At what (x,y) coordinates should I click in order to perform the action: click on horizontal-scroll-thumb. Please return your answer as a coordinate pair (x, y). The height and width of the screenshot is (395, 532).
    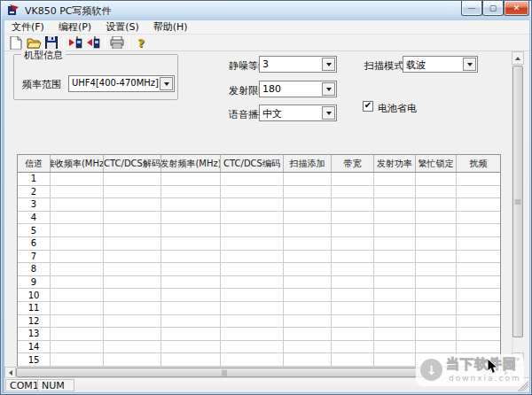
    Looking at the image, I should click on (224, 372).